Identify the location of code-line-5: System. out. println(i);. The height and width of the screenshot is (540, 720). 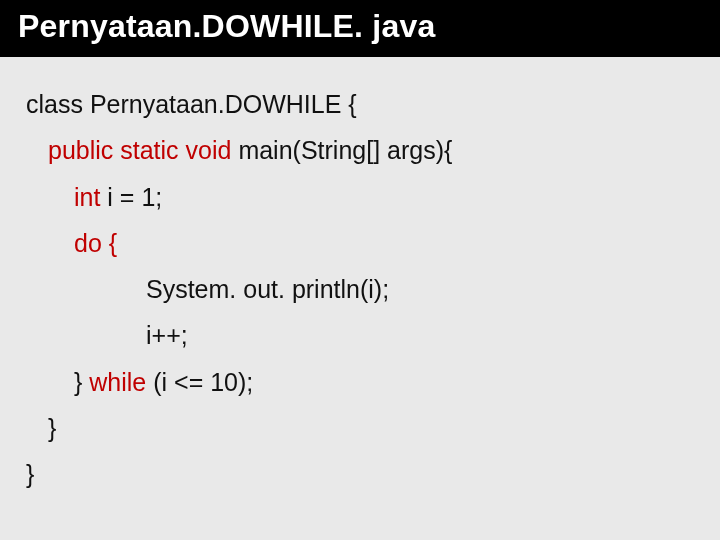
(360, 289).